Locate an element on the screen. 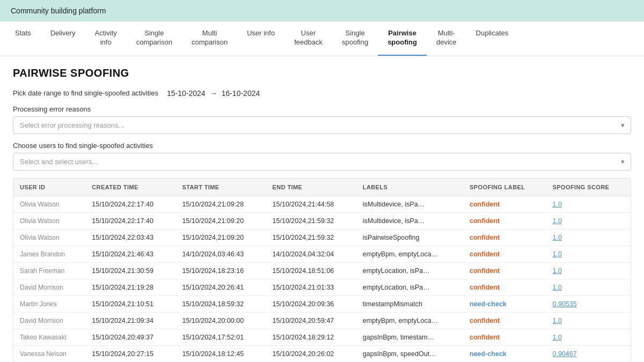  cell-labels: emptyBpm, emptyLoca… is located at coordinates (410, 254).